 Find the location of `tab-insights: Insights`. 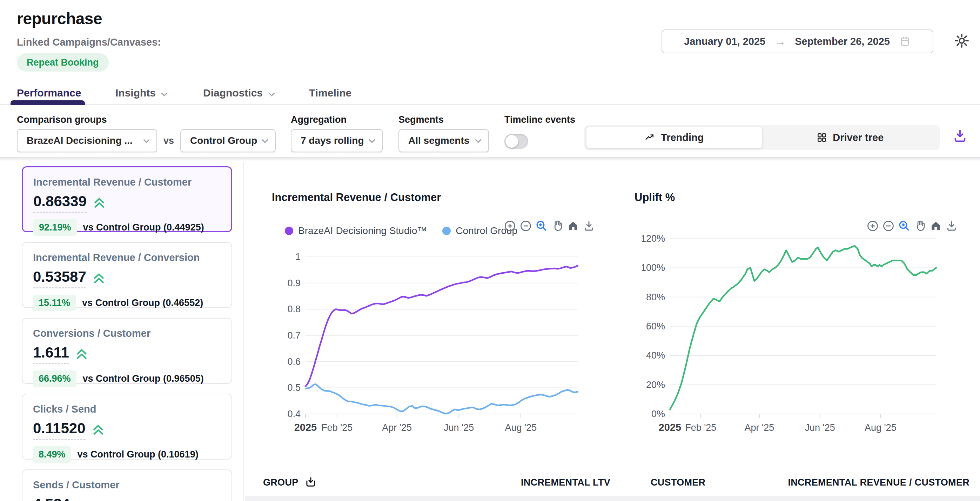

tab-insights: Insights is located at coordinates (141, 93).